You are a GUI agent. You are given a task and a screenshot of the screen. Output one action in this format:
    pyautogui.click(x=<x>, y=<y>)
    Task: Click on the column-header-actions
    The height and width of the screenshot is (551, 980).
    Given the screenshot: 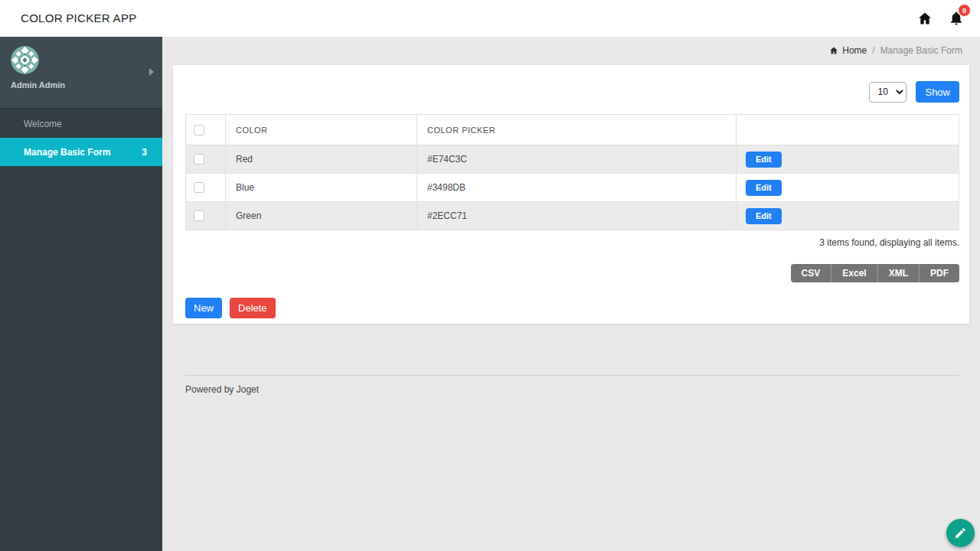 What is the action you would take?
    pyautogui.click(x=848, y=130)
    